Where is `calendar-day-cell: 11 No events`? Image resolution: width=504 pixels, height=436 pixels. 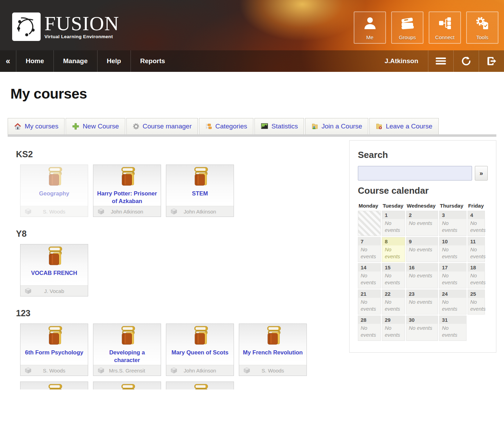
calendar-day-cell: 11 No events is located at coordinates (476, 250).